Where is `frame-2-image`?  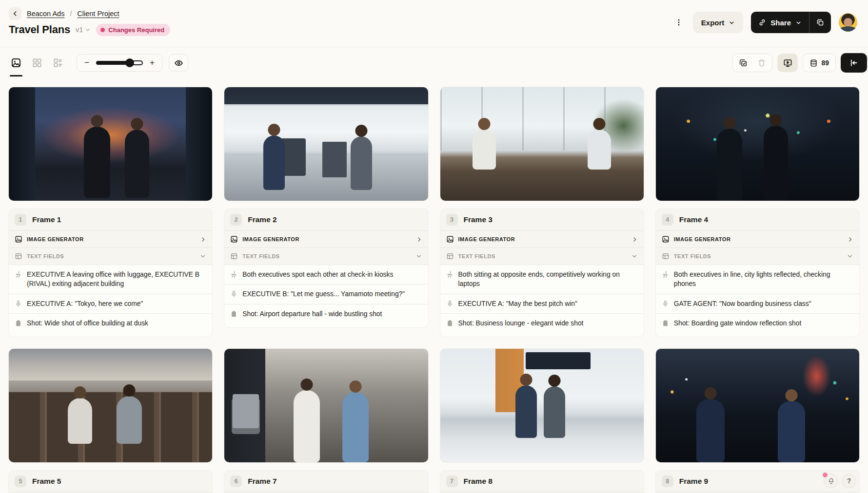 frame-2-image is located at coordinates (326, 144).